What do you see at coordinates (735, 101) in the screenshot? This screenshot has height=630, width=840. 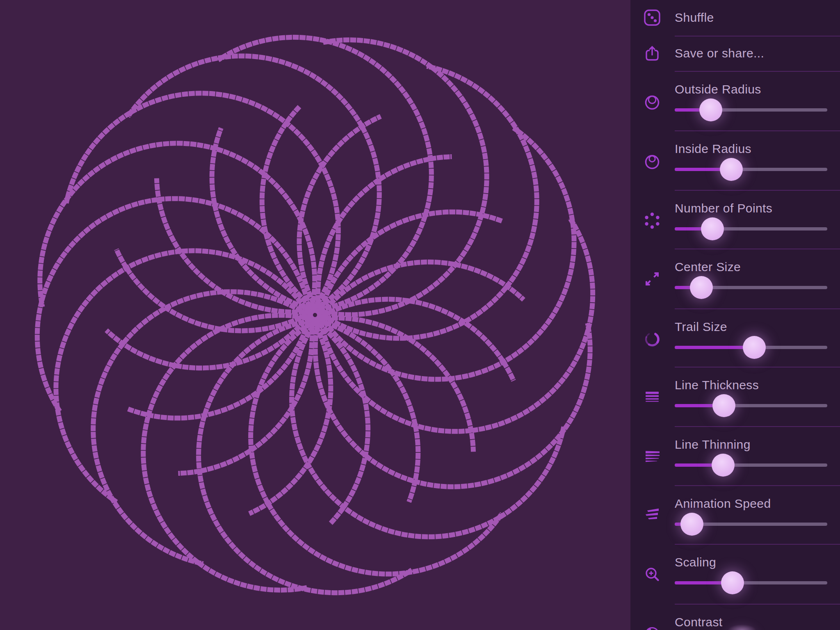 I see `slider-row-outside-radius: Outside Radius` at bounding box center [735, 101].